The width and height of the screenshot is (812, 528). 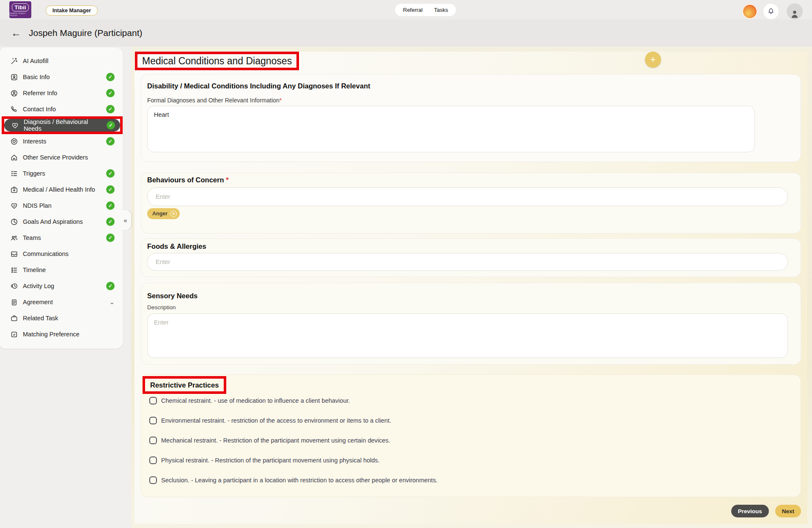 I want to click on sensory-needs-card: Sensory Needs Description, so click(x=471, y=324).